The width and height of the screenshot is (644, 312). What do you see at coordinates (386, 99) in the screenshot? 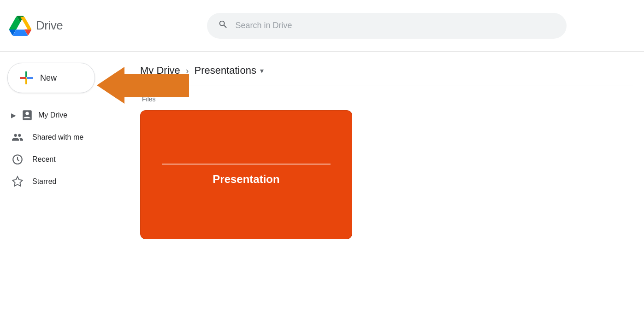
I see `files-section-label: Files` at bounding box center [386, 99].